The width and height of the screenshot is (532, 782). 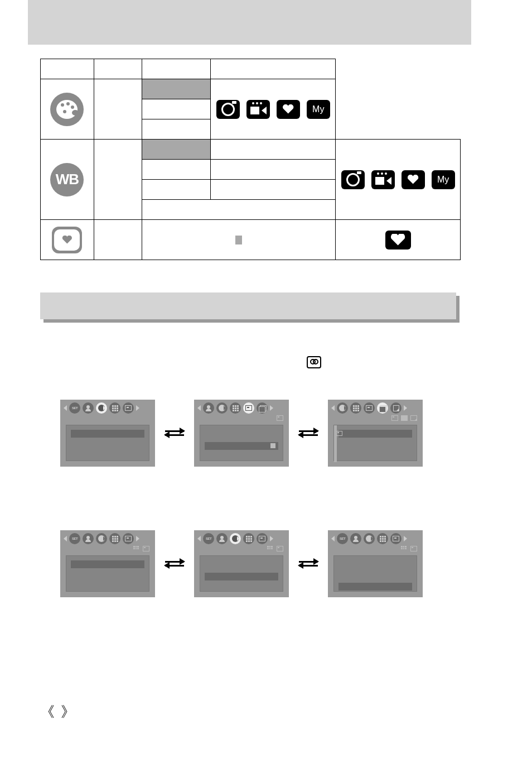 What do you see at coordinates (318, 109) in the screenshot?
I see `my-mode-icon: My` at bounding box center [318, 109].